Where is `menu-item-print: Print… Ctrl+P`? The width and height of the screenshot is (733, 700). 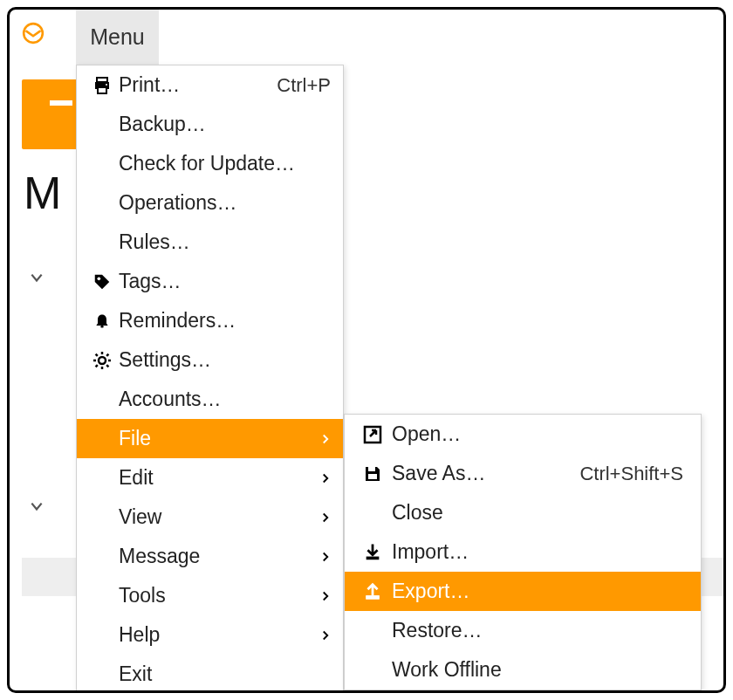
menu-item-print: Print… Ctrl+P is located at coordinates (209, 86).